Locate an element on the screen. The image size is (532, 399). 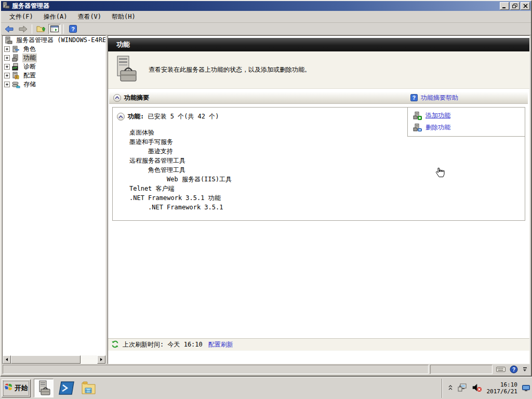
menu-view: 查看(V) is located at coordinates (89, 17).